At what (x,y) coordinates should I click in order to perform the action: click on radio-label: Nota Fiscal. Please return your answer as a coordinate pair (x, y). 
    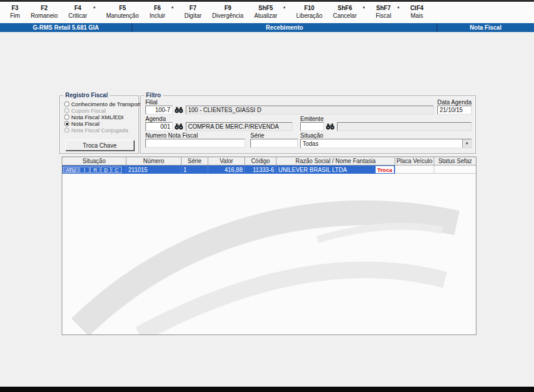
    Looking at the image, I should click on (85, 123).